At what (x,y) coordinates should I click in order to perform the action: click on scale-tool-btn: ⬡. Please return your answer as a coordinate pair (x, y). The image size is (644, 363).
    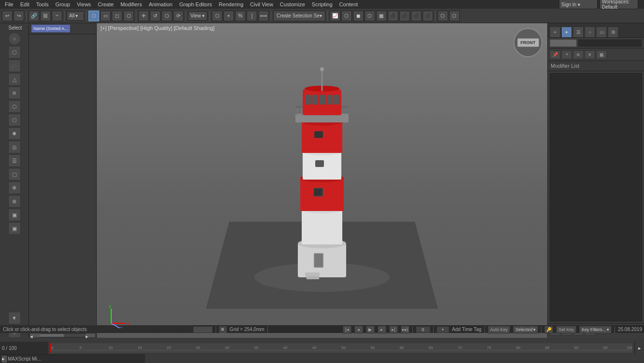
    Looking at the image, I should click on (167, 16).